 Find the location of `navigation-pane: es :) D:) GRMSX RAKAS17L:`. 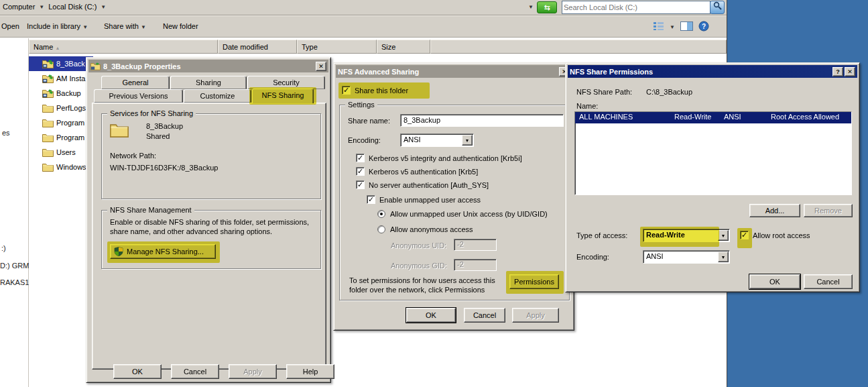

navigation-pane: es :) D:) GRMSX RAKAS17L: is located at coordinates (15, 213).